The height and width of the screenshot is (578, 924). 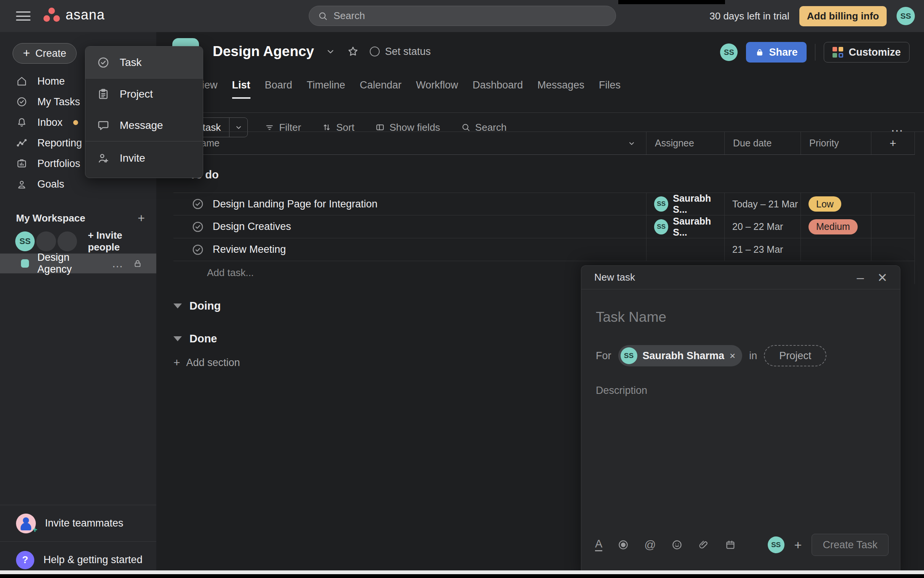 I want to click on asana-logo: asana, so click(x=74, y=15).